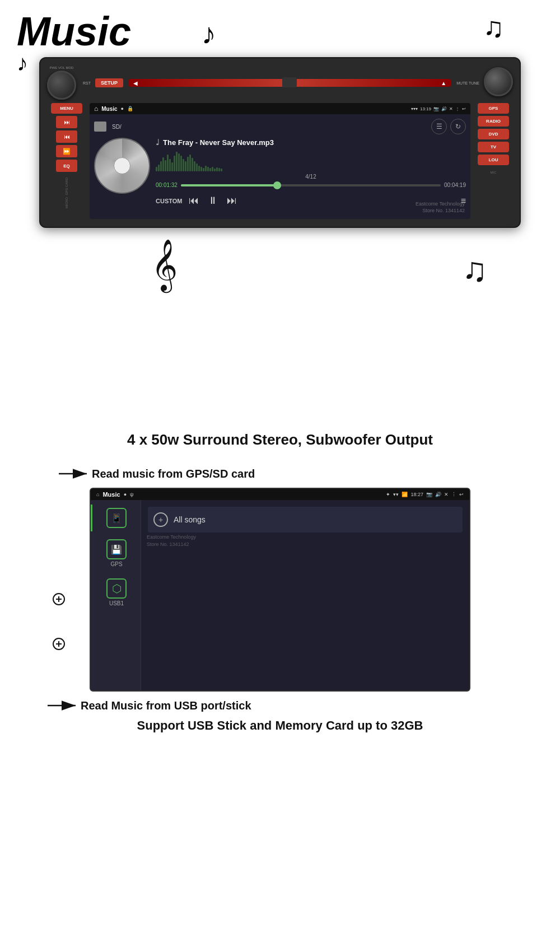 The height and width of the screenshot is (934, 560). Describe the element at coordinates (429, 494) in the screenshot. I see `screen2-cam-icon: 📷` at that location.